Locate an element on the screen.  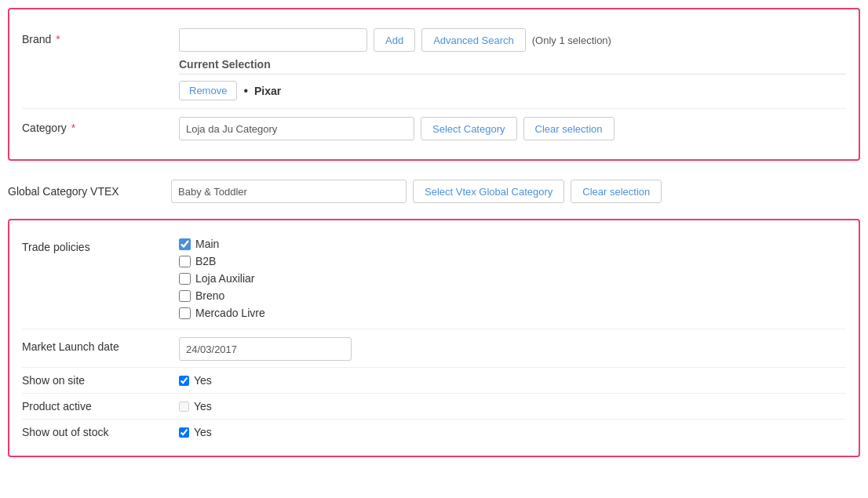
trade-policy-checkbox-b2b is located at coordinates (185, 262).